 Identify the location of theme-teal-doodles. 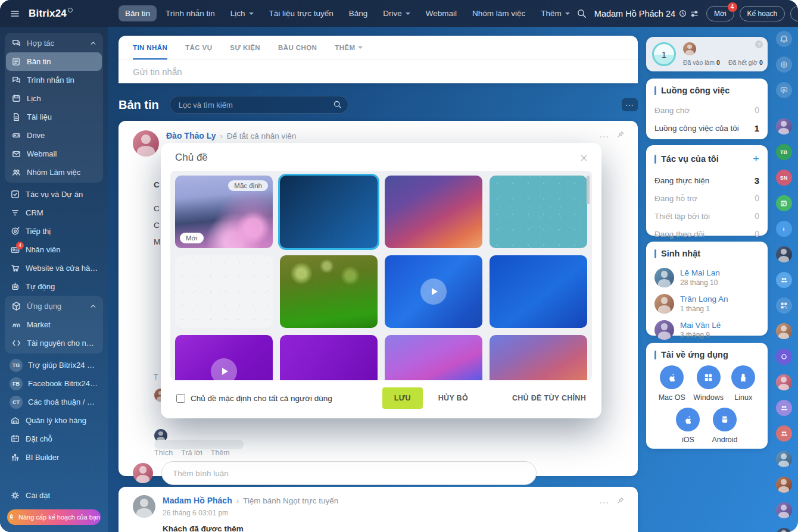
(538, 212).